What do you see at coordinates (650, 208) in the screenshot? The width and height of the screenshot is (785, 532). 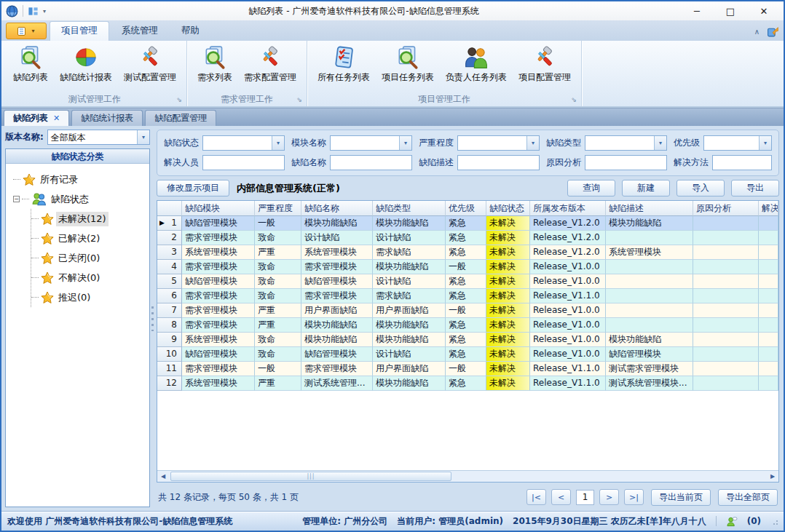 I see `grid-column-header: 缺陷描述` at bounding box center [650, 208].